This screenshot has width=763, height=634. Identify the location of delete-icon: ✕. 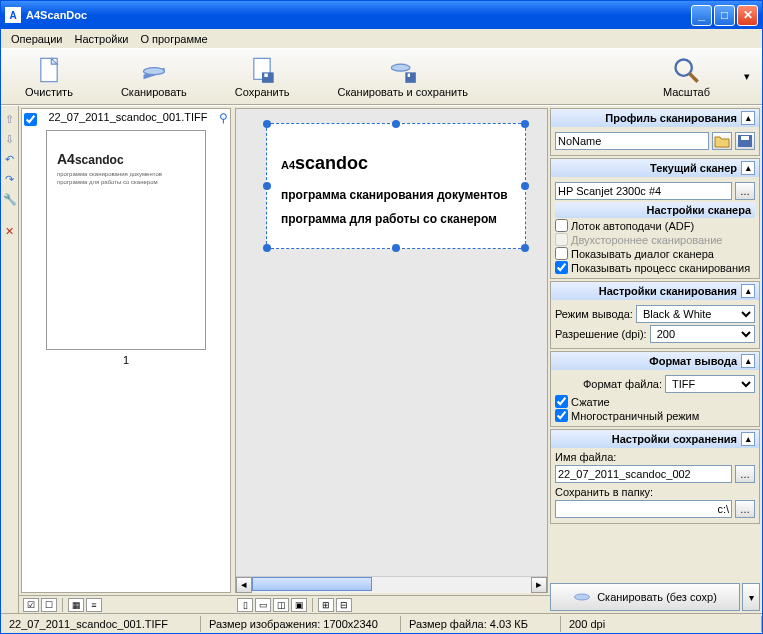
(10, 231).